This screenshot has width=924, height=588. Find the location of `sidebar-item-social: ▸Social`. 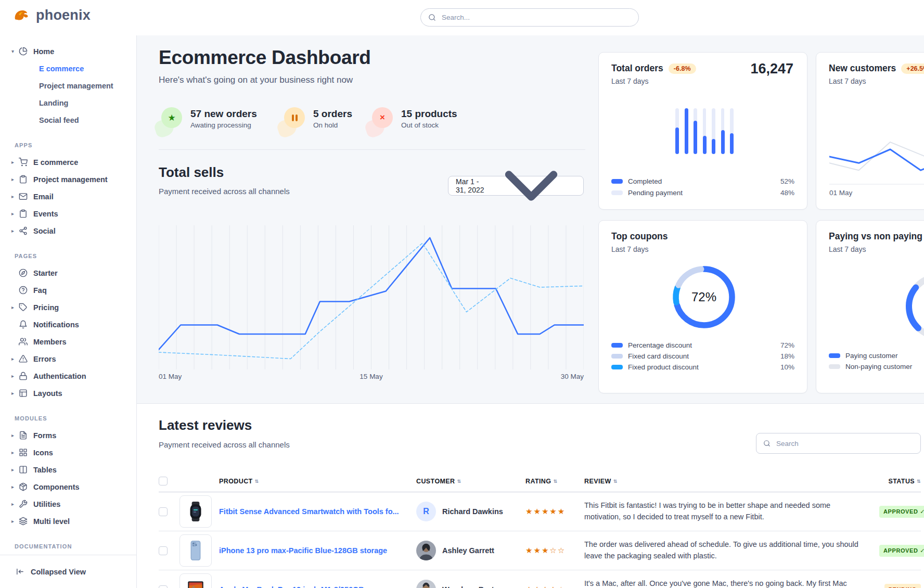

sidebar-item-social: ▸Social is located at coordinates (68, 231).